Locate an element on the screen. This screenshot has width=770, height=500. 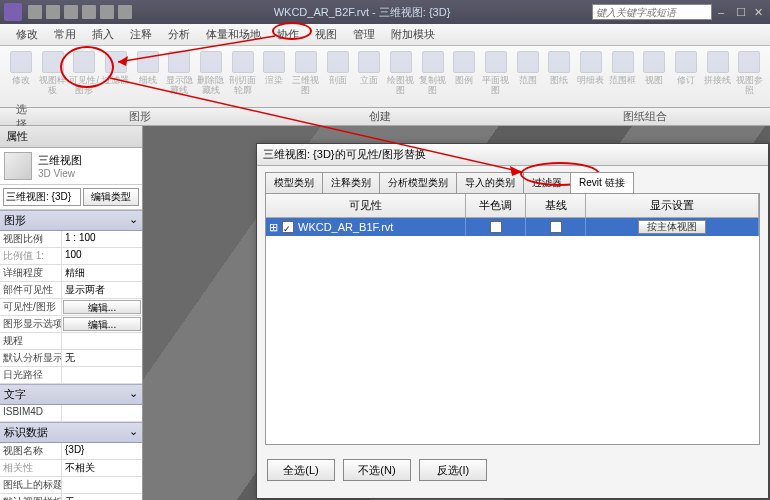
property-row: 详细程度精细 is located at coordinates (71, 274).